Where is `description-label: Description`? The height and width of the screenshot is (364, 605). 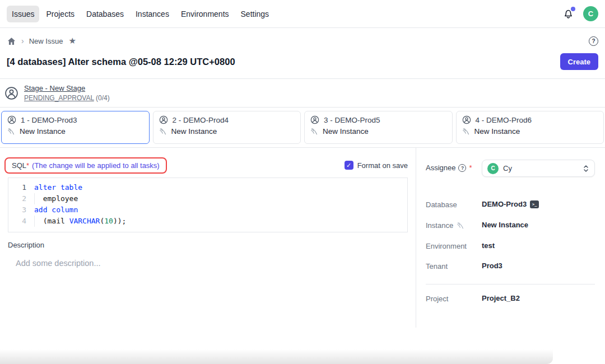
description-label: Description is located at coordinates (26, 245).